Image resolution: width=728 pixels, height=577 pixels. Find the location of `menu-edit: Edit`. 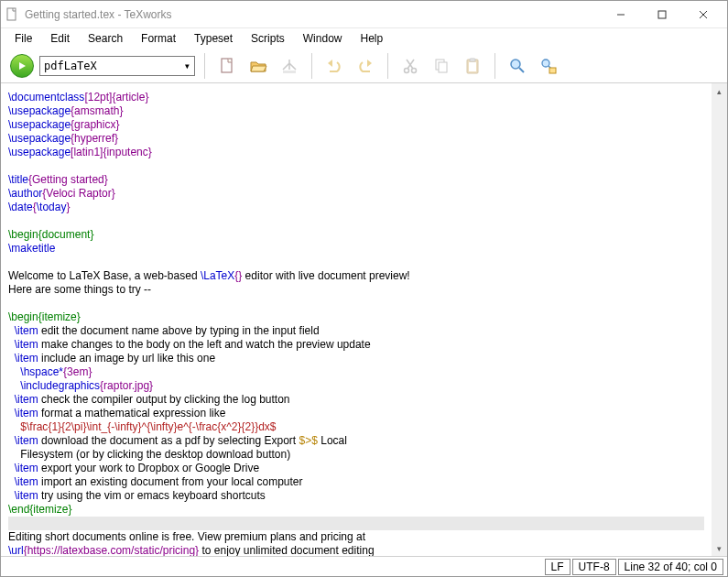

menu-edit: Edit is located at coordinates (60, 38).